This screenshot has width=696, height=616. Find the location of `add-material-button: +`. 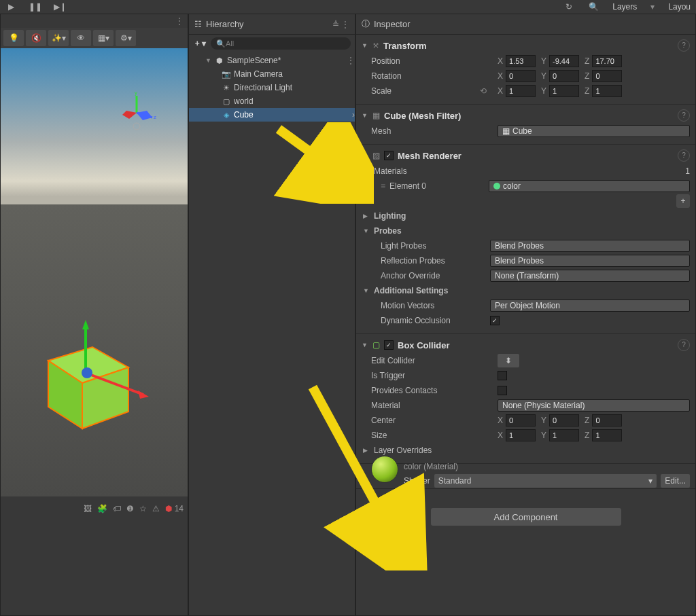

add-material-button: + is located at coordinates (683, 201).